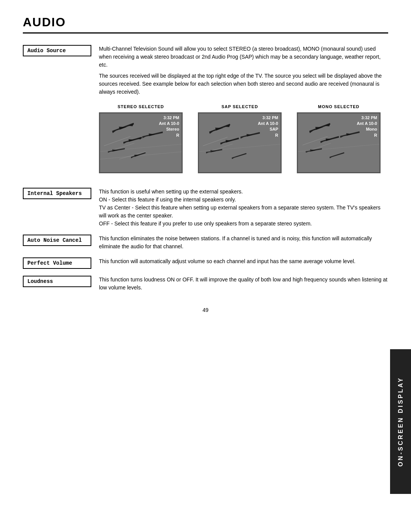 The width and height of the screenshot is (411, 532). I want to click on feature-content-auto-noise-cancel: This function eliminates the noise betwe…, so click(240, 243).